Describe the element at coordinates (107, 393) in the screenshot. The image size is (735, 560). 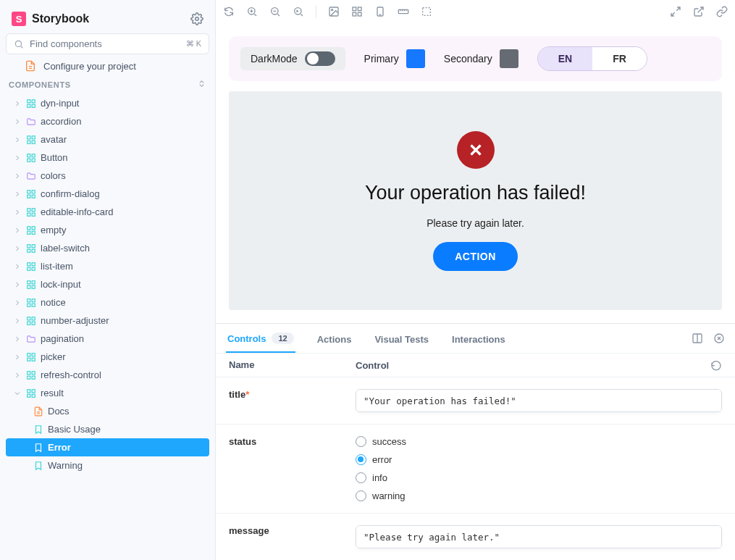
I see `sidebar-item-result: result` at that location.